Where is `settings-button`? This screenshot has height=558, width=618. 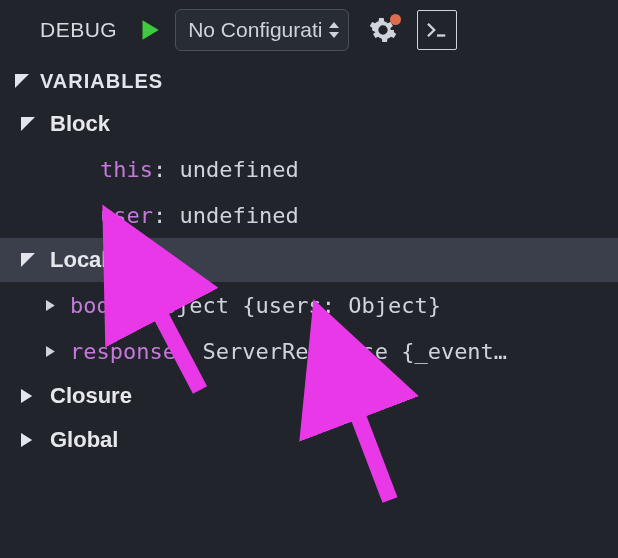
settings-button is located at coordinates (383, 30).